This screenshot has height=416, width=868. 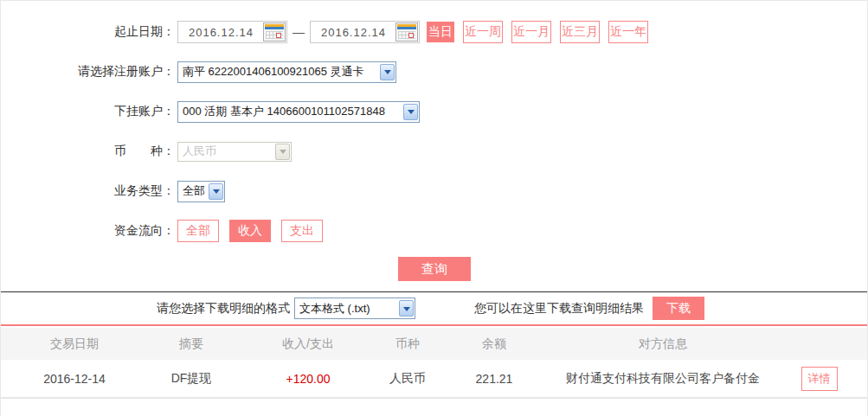 I want to click on business-type-row: 业务类型： 全部, so click(x=434, y=191).